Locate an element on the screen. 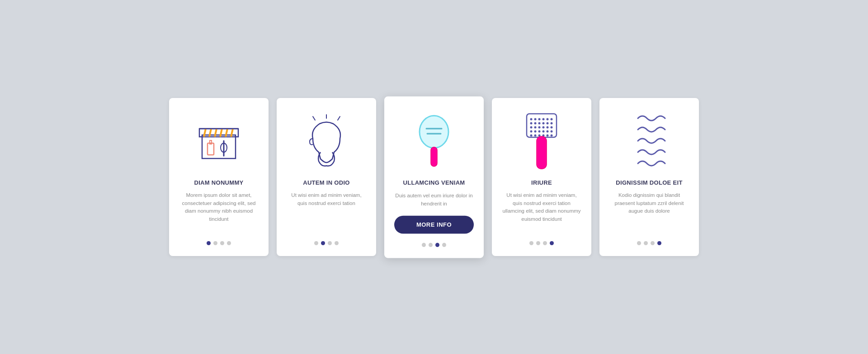 The image size is (868, 354). card-title-3: ULLAMCING VENIAM is located at coordinates (434, 182).